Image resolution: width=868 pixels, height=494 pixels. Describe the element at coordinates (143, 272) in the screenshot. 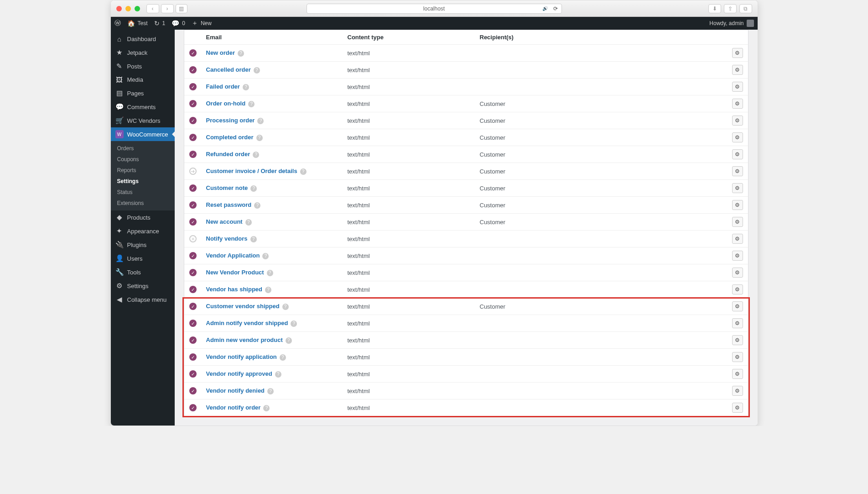

I see `sidebar-item-tools: 🔧Tools` at that location.